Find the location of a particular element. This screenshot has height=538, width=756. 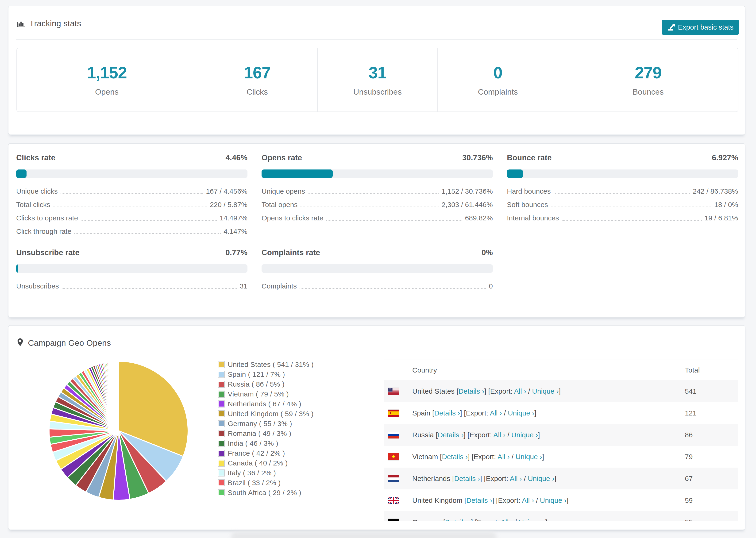

detail-value: 167 / 4.456% is located at coordinates (227, 191).